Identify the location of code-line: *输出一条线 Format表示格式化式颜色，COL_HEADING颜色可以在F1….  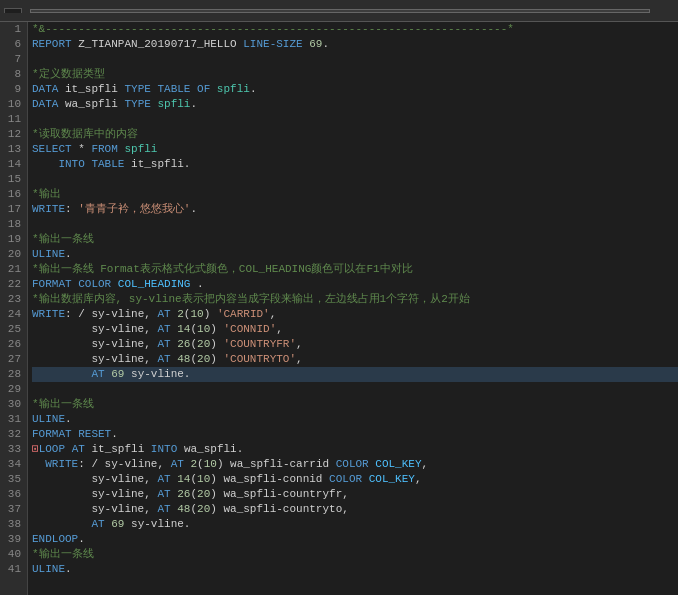
(355, 270).